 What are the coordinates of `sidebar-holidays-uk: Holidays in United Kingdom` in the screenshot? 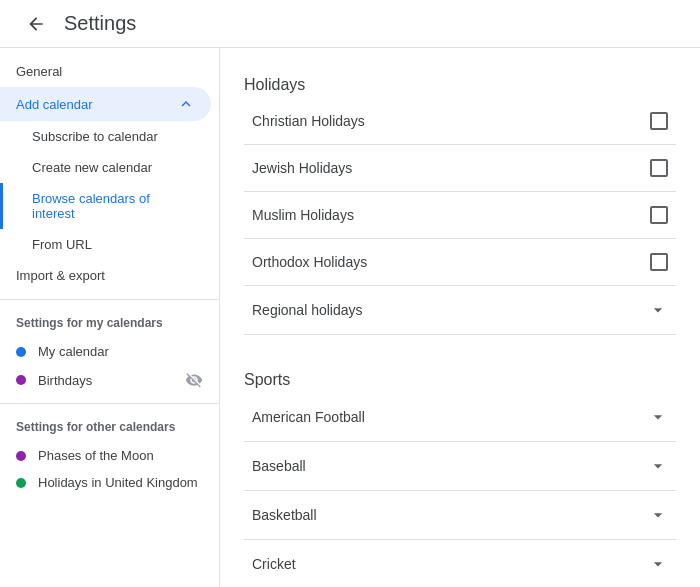 It's located at (110, 482).